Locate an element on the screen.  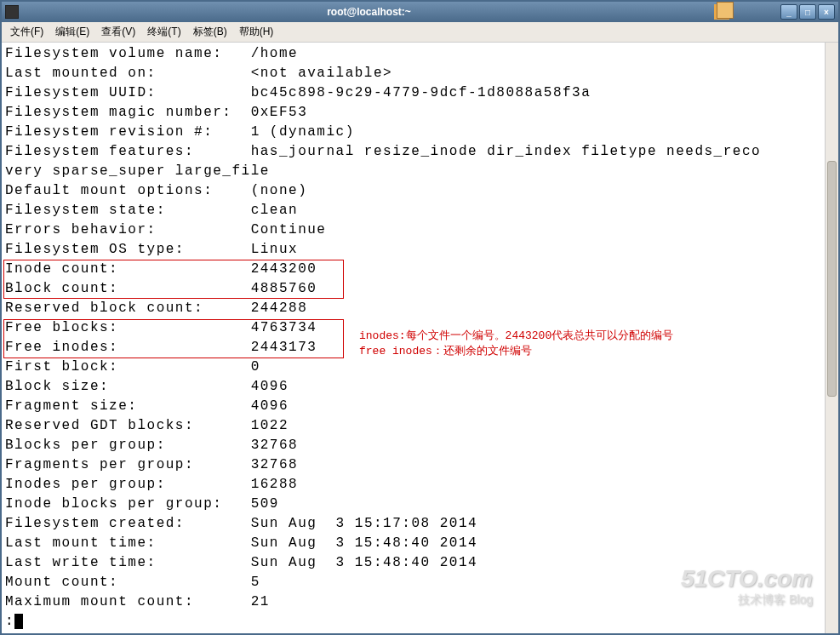
fs-os-type: Linux is located at coordinates (275, 249).